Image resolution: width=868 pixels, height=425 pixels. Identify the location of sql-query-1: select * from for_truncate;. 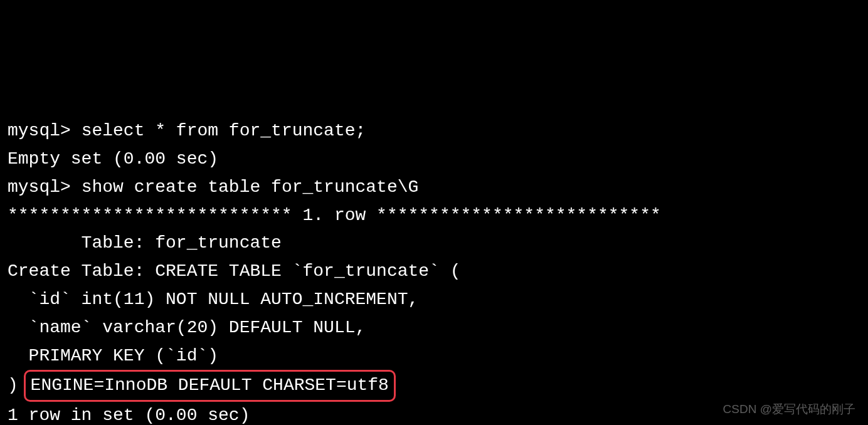
(224, 130).